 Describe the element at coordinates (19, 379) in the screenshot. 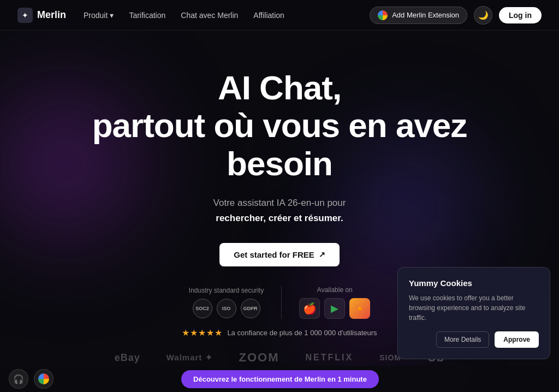

I see `support-icon: 🎧` at that location.